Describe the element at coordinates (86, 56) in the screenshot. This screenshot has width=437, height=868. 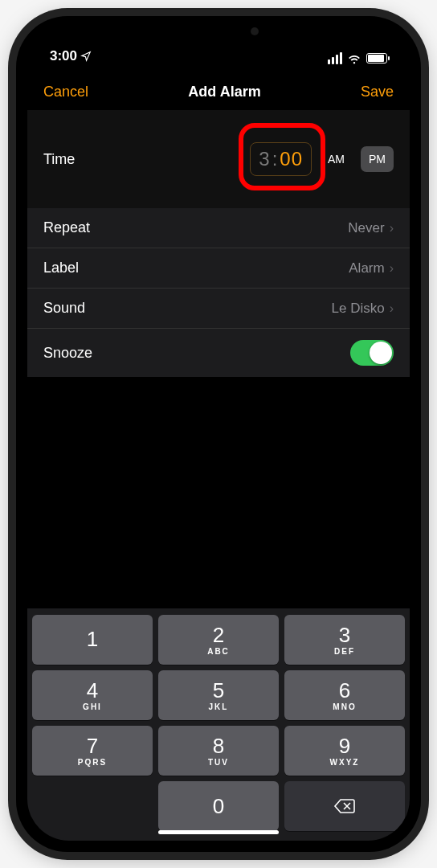
I see `location-icon` at that location.